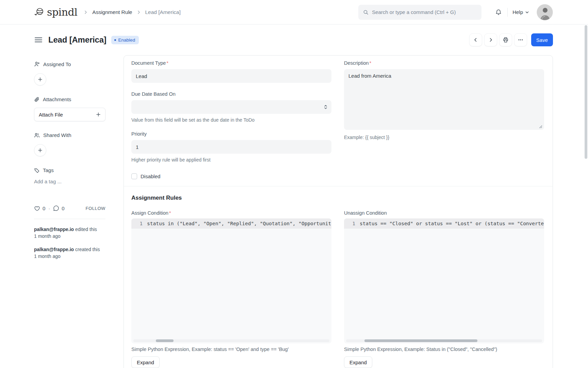 This screenshot has width=588, height=368. Describe the element at coordinates (70, 157) in the screenshot. I see `document-sidebar: Assigned To Attachments Attach File` at that location.